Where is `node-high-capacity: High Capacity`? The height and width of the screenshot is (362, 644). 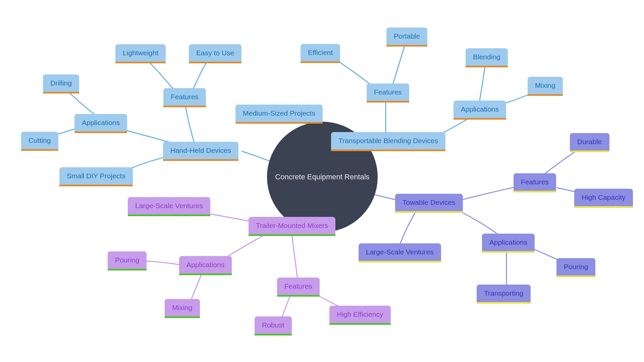 node-high-capacity: High Capacity is located at coordinates (604, 198).